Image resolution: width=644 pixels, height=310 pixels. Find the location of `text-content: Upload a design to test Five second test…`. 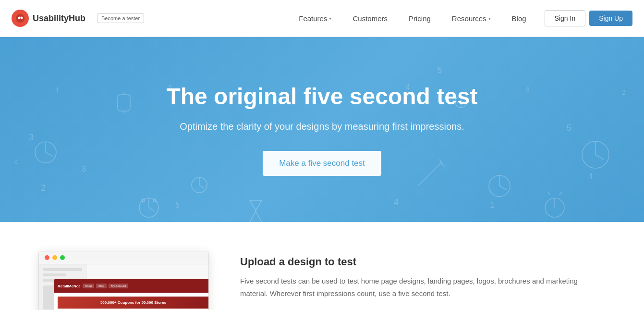

text-content: Upload a design to test Five second test… is located at coordinates (423, 275).